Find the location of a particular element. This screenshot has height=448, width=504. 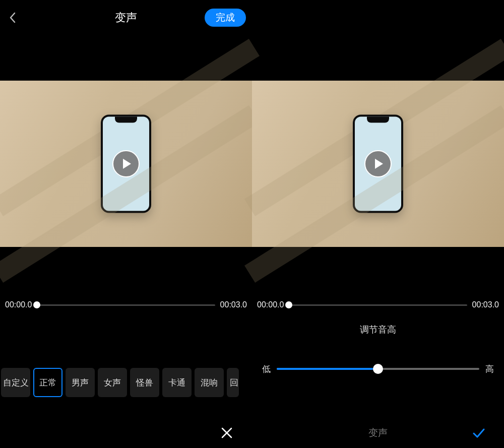

header: 变声 完成 is located at coordinates (126, 18).